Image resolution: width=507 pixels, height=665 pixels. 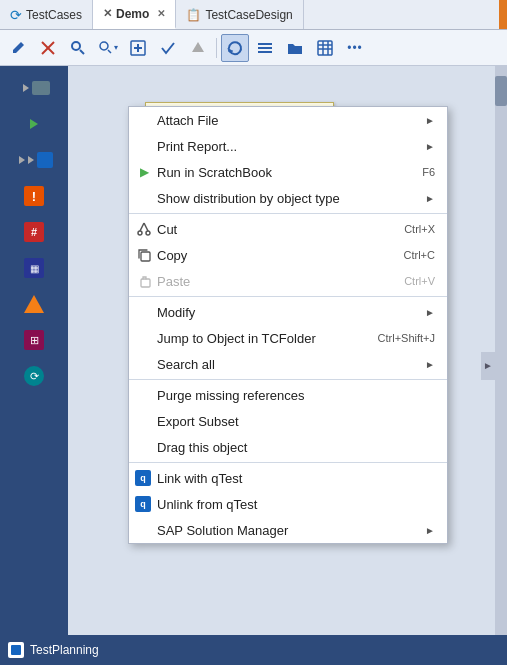 What do you see at coordinates (16, 15) in the screenshot?
I see `testcases-tab-icon: ⟳` at bounding box center [16, 15].